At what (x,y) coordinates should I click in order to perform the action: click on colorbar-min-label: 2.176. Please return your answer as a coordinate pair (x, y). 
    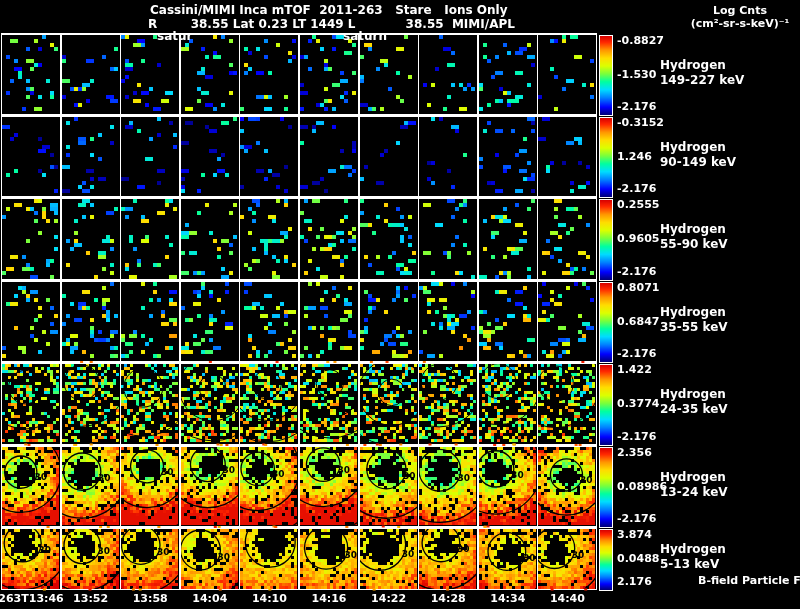
    Looking at the image, I should click on (634, 582).